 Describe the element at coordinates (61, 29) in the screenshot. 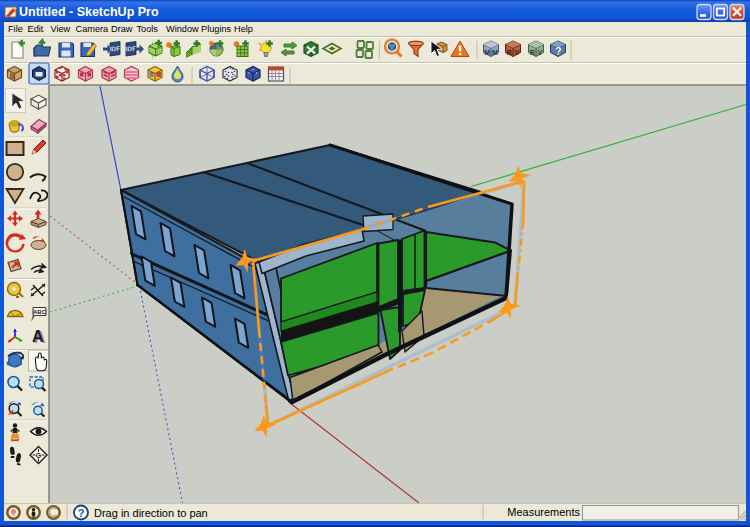

I see `svg-text: View` at that location.